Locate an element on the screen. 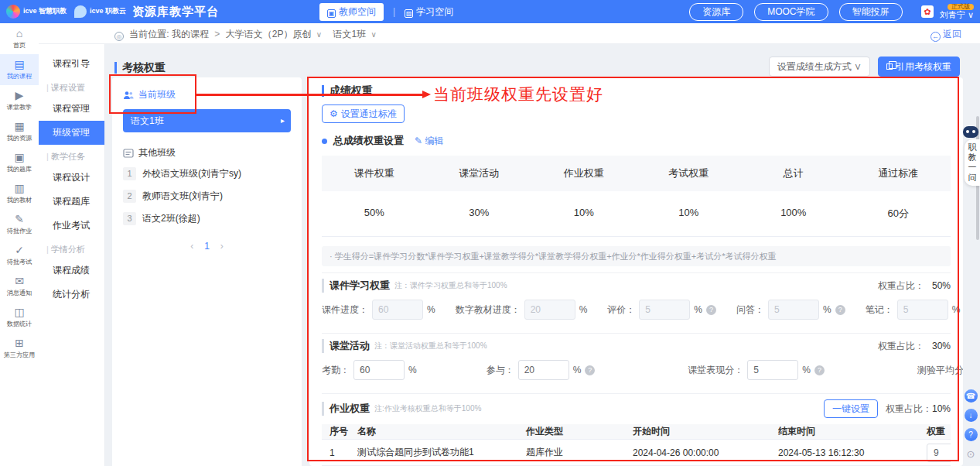  homework-weight-input is located at coordinates (939, 453).